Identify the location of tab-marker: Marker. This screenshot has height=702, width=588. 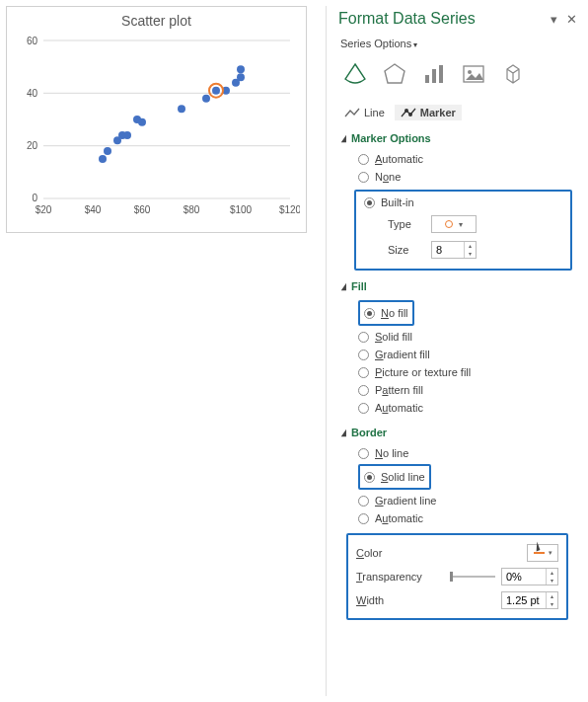
(428, 113).